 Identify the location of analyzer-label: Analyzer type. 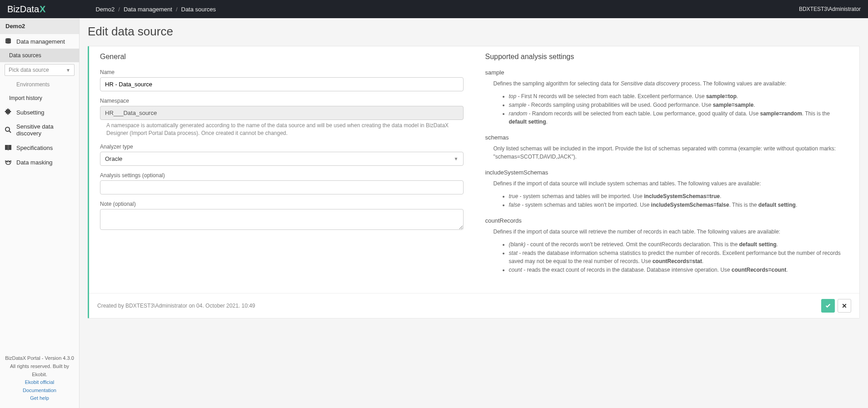
(282, 147).